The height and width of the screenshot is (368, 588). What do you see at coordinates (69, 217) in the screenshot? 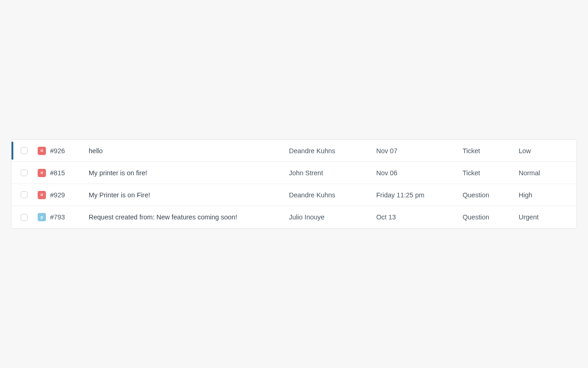
I see `ticket-id: #793` at bounding box center [69, 217].